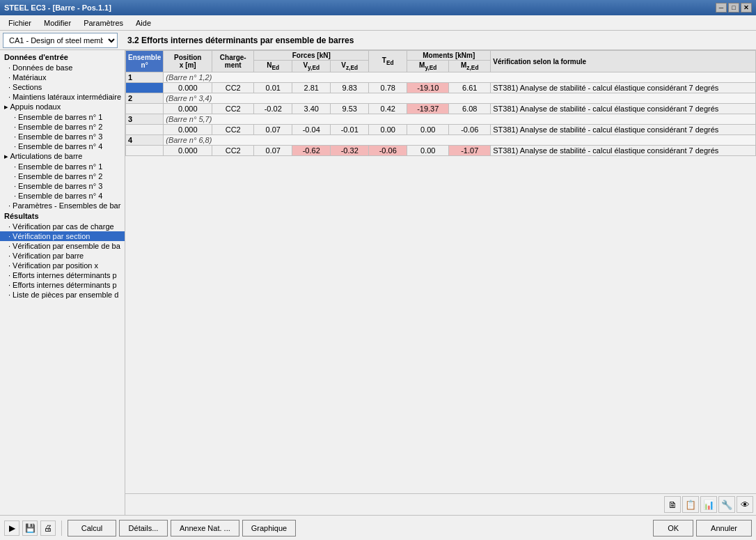  Describe the element at coordinates (63, 295) in the screenshot. I see `sidebar-item-liste-pieces: · Liste de pièces par ensemble d` at that location.